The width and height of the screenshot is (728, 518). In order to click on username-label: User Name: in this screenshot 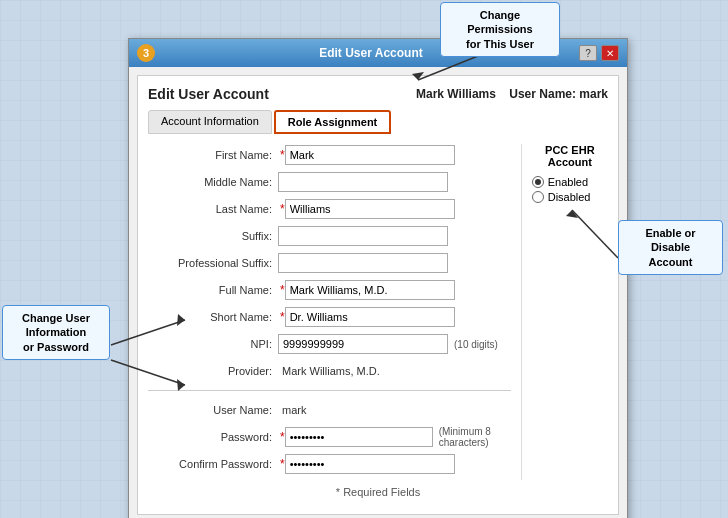, I will do `click(213, 410)`.